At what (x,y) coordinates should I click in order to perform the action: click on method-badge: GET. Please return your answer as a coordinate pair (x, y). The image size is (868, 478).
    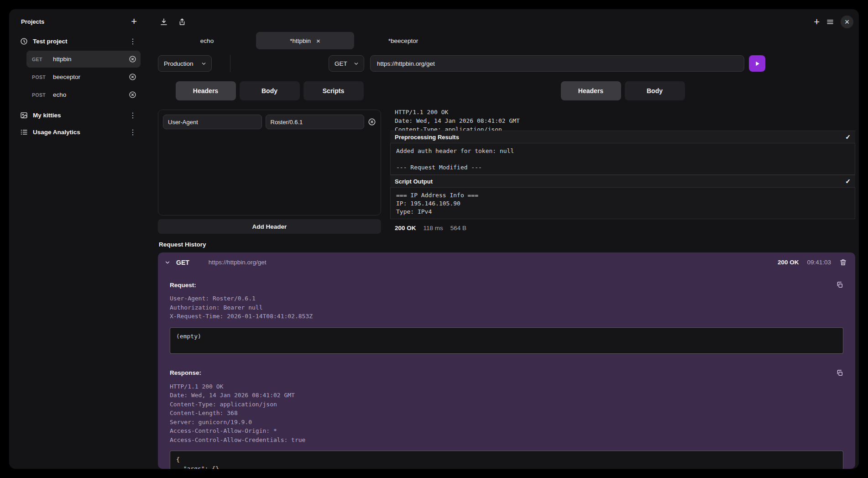
    Looking at the image, I should click on (41, 59).